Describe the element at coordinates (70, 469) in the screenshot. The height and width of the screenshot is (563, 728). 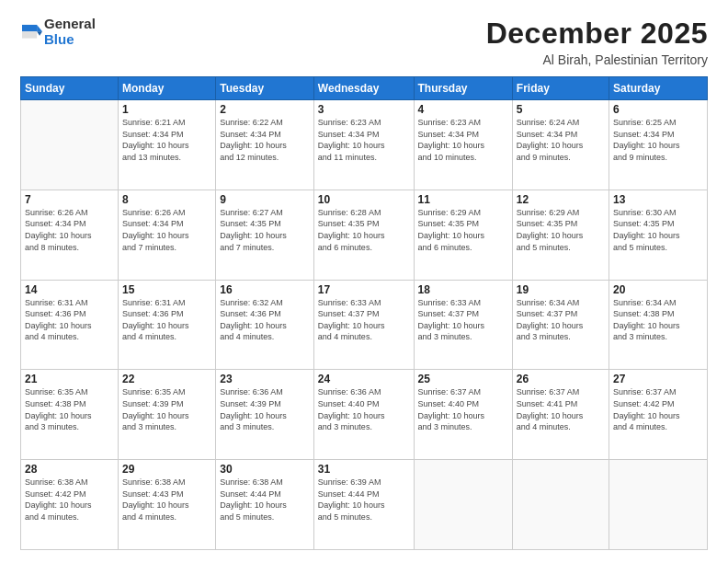
I see `day-number: 28` at that location.